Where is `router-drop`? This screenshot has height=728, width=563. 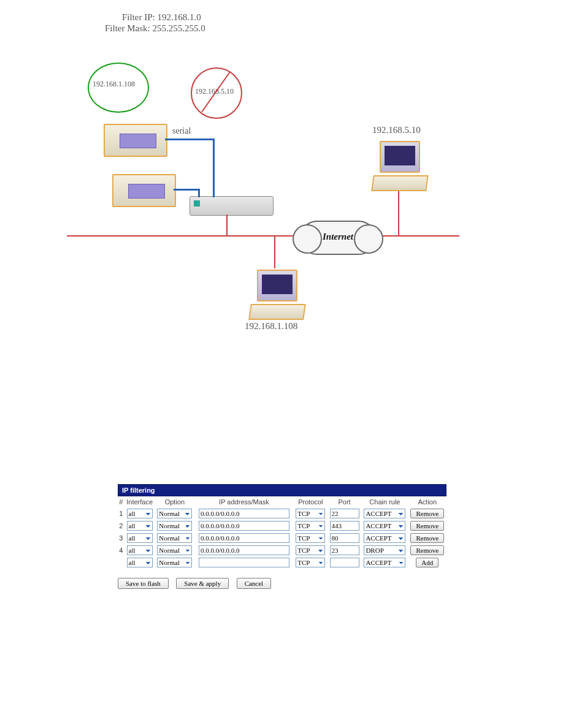 router-drop is located at coordinates (227, 225).